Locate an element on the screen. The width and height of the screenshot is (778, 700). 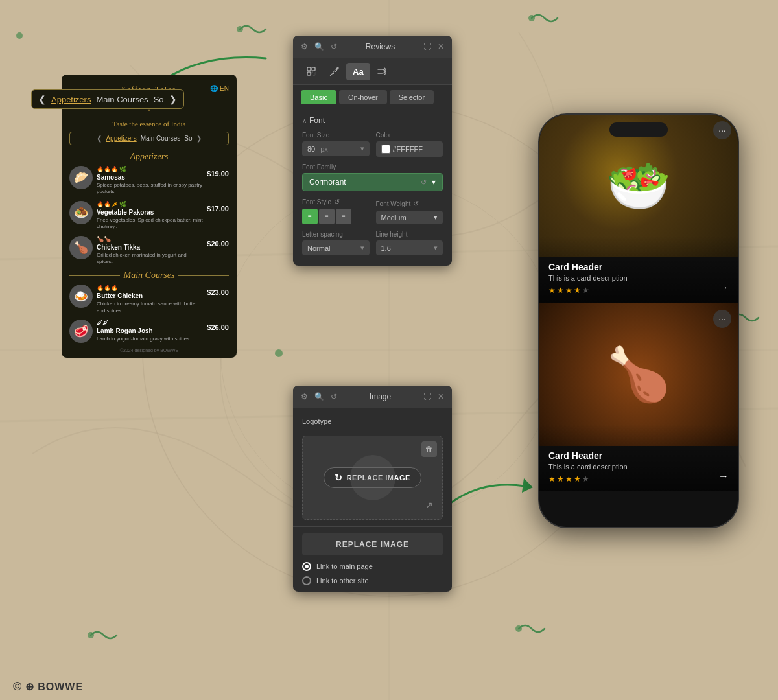
bowwe-footer: © ⊕ BOWWE is located at coordinates (48, 687).